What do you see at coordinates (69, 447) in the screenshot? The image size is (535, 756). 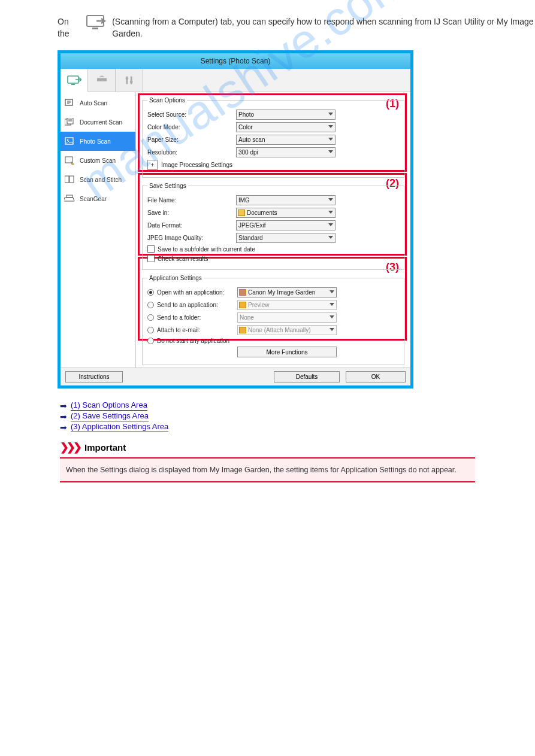 I see `important-chevrons-icon: ❯❯❯` at bounding box center [69, 447].